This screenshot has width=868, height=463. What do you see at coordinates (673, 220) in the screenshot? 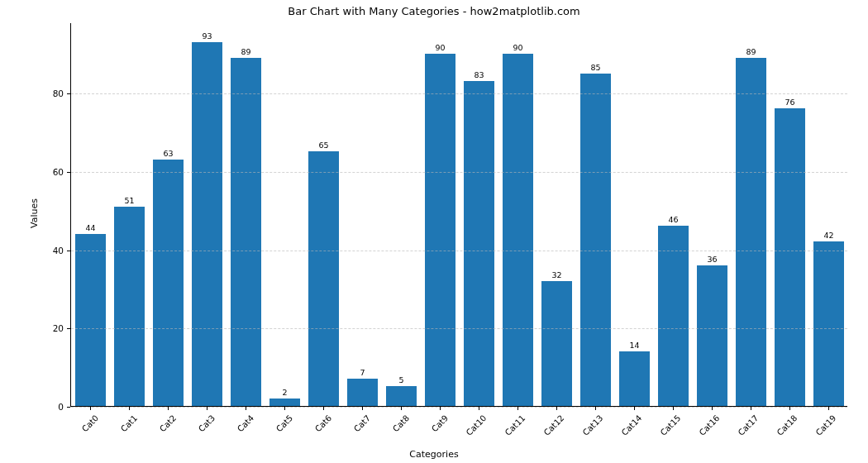
I see `bar-value-label: 46` at bounding box center [673, 220].